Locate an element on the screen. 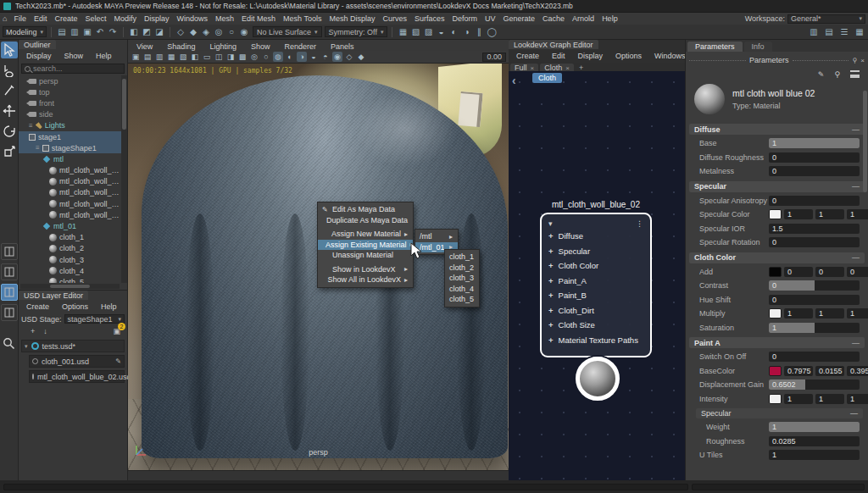  main-menu-mesh-tools: Mesh Tools is located at coordinates (302, 19).